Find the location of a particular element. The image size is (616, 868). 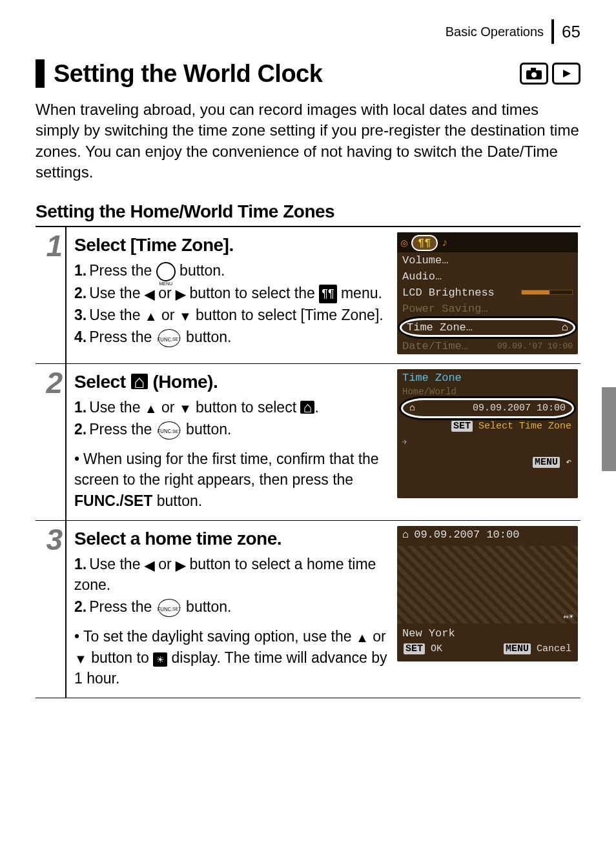

lcd-set-prompt: SET Select Time Zone is located at coordinates (488, 427).